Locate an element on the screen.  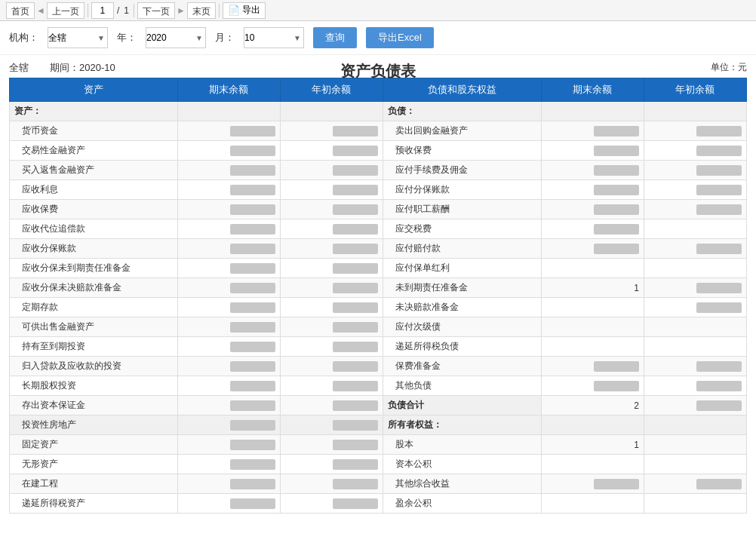
nav-bar: 首页 ◄ 上一页 / 1 下一页 ► 末页 📄 导出 is located at coordinates (378, 11).